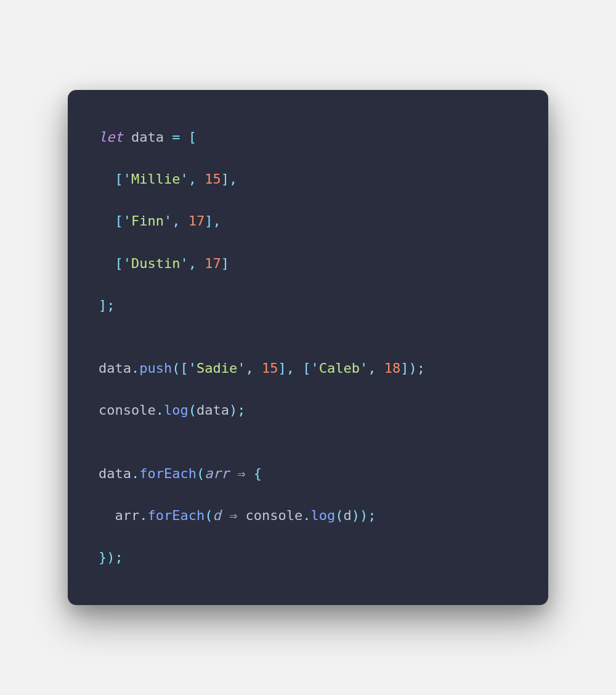  Describe the element at coordinates (155, 264) in the screenshot. I see `string-dustin: Dustin` at that location.